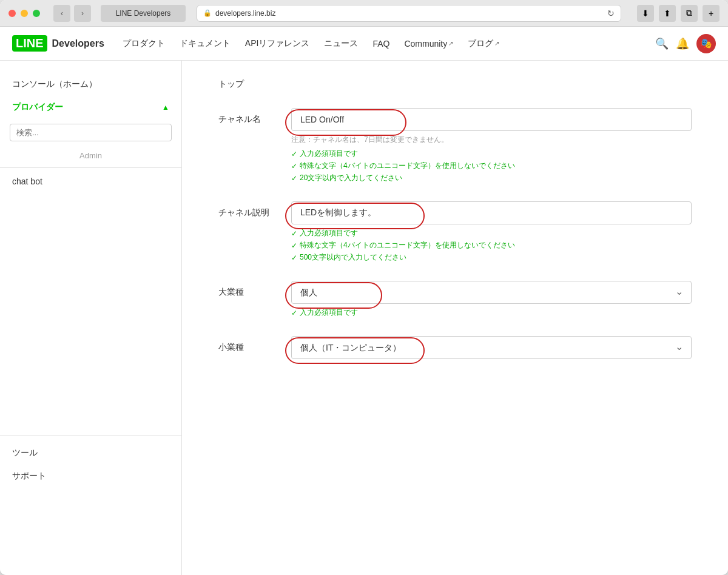 This screenshot has width=728, height=575. What do you see at coordinates (491, 166) in the screenshot?
I see `validation-2: ✓ 特殊な文字（4バイトのユニコード文字）を使用しないでください` at bounding box center [491, 166].